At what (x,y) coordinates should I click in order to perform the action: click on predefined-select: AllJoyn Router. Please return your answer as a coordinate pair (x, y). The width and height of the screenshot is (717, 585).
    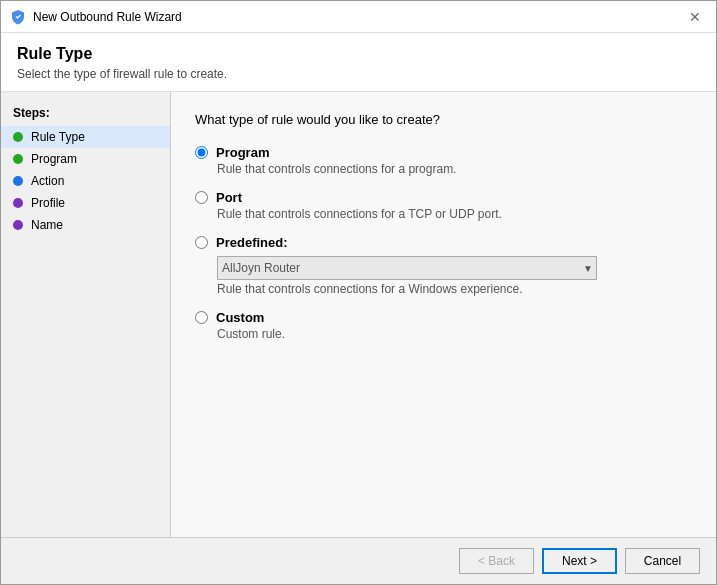
    Looking at the image, I should click on (407, 268).